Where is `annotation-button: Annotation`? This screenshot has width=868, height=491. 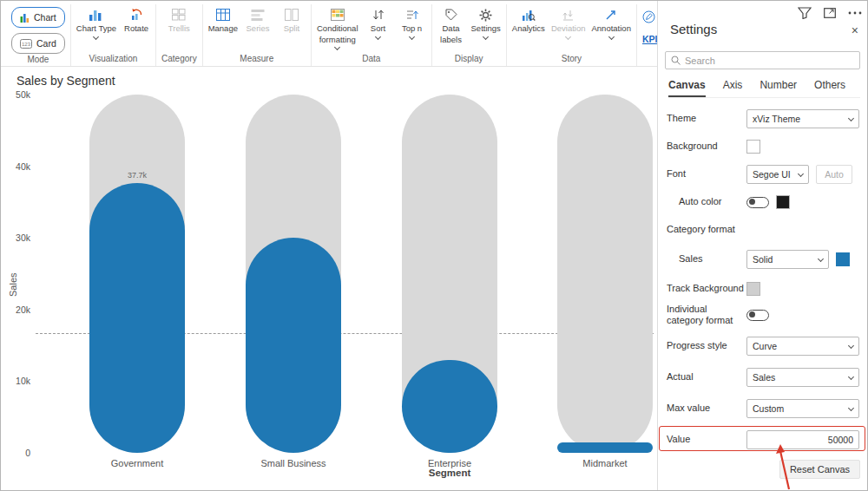
annotation-button: Annotation is located at coordinates (611, 23).